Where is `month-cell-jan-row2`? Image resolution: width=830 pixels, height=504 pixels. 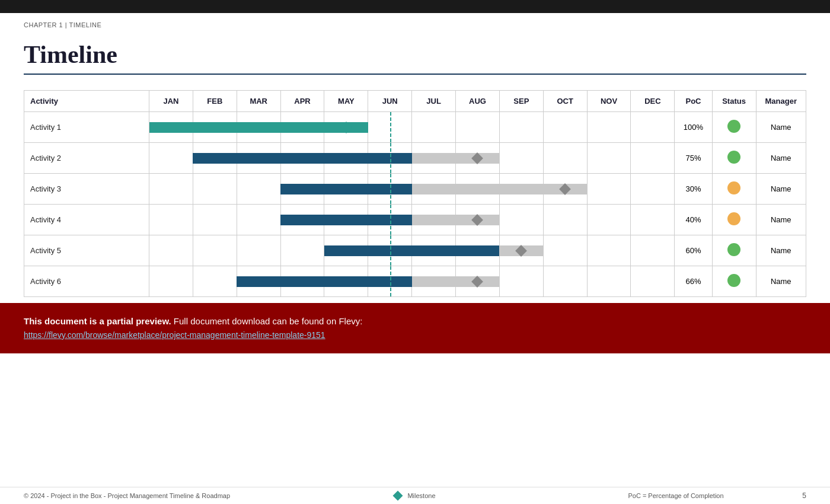
month-cell-jan-row2 is located at coordinates (171, 189).